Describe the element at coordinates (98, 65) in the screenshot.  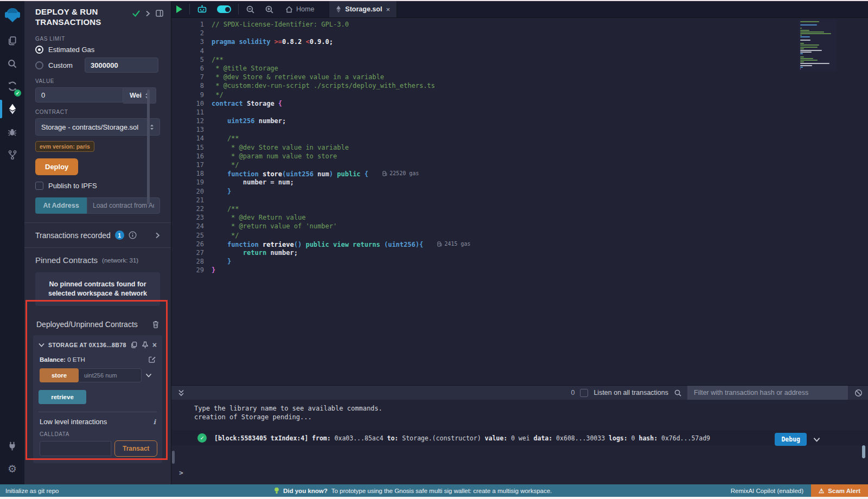
I see `custom-gas-option: Custom` at that location.